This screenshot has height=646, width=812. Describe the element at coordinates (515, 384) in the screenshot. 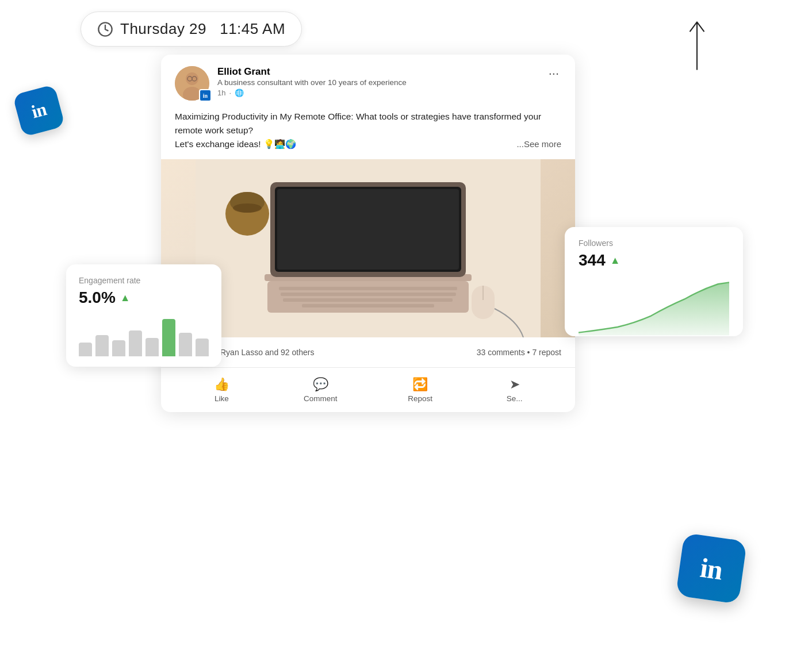

I see `send-icon: ➤` at that location.